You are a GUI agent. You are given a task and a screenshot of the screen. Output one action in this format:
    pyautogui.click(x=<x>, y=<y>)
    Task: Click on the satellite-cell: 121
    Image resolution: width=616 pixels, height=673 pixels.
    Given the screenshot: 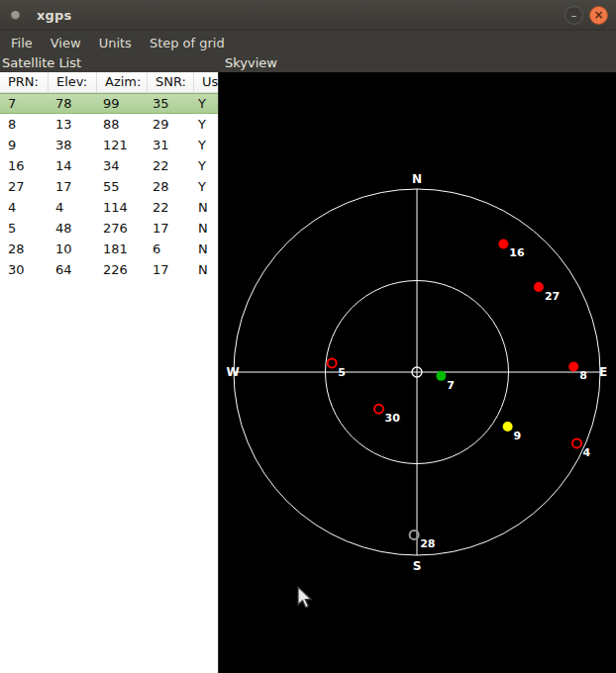 What is the action you would take?
    pyautogui.click(x=120, y=144)
    